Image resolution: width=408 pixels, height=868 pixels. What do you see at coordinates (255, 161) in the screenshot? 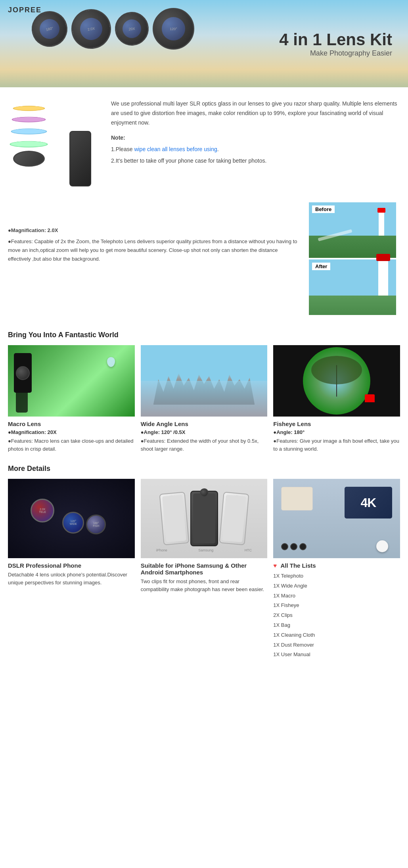
I see `note-2: 2.It's better to take off your phone cas…` at bounding box center [255, 161].